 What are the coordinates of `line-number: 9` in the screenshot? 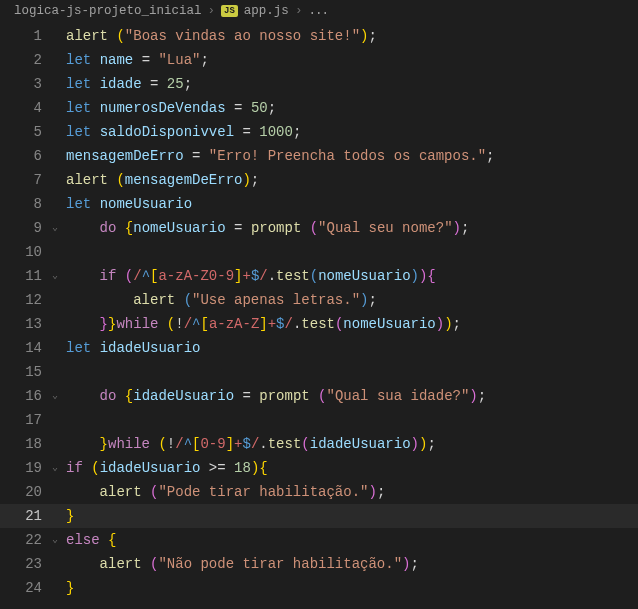 It's located at (26, 228).